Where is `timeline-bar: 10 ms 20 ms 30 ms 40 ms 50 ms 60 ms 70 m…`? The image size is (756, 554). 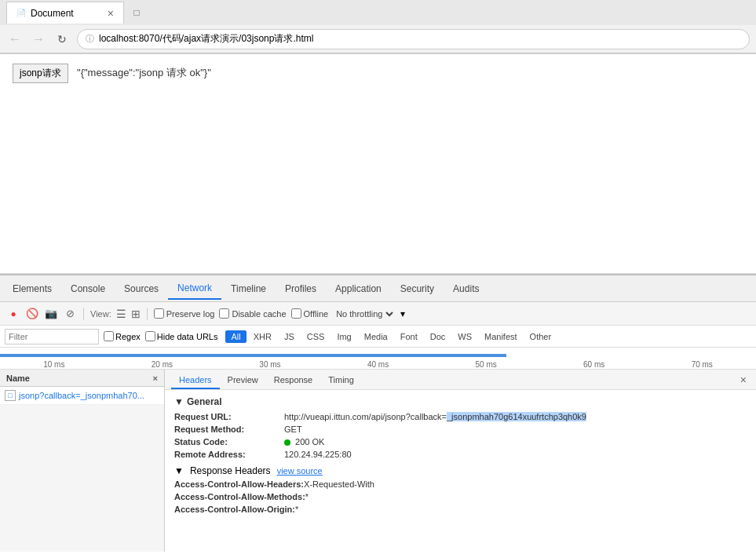 timeline-bar: 10 ms 20 ms 30 ms 40 ms 50 ms 60 ms 70 m… is located at coordinates (378, 359).